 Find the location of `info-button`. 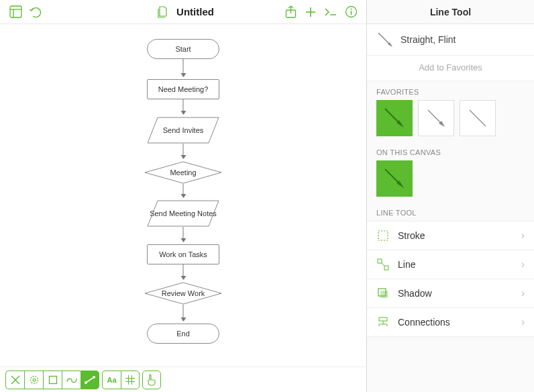

info-button is located at coordinates (351, 12).